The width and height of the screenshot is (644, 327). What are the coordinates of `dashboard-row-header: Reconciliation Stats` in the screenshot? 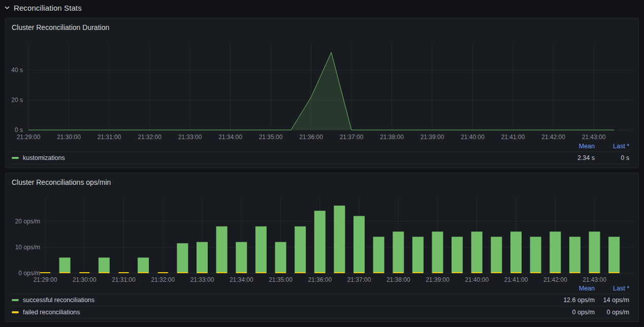 It's located at (43, 8).